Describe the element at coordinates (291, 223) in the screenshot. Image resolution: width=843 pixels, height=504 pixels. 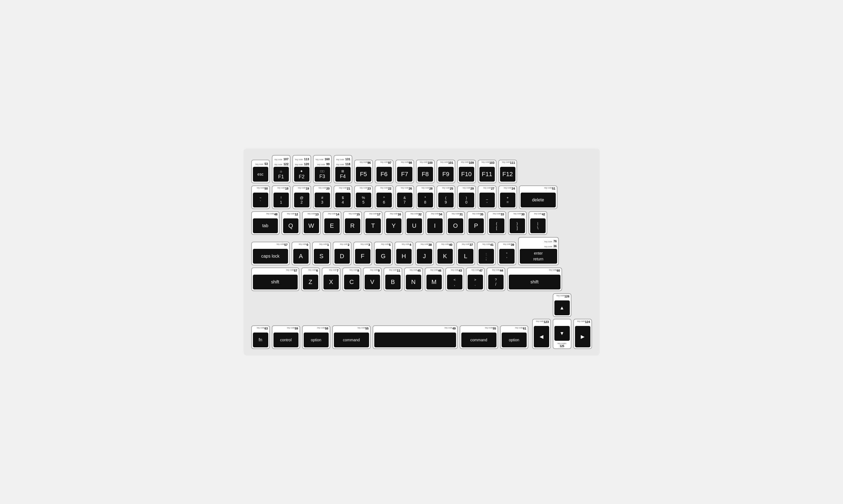
I see `key-q: key code 12 Q` at that location.